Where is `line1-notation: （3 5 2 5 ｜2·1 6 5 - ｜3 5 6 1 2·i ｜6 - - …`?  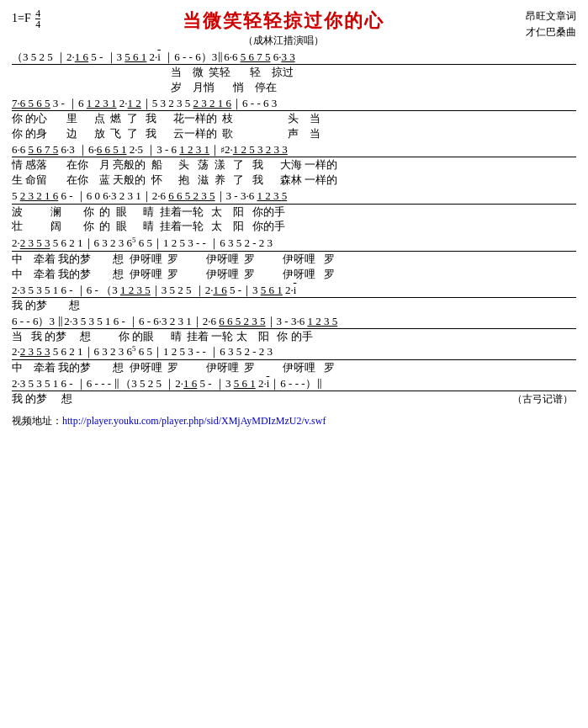 line1-notation: （3 5 2 5 ｜2·1 6 5 - ｜3 5 6 1 2·i ｜6 - - … is located at coordinates (294, 58).